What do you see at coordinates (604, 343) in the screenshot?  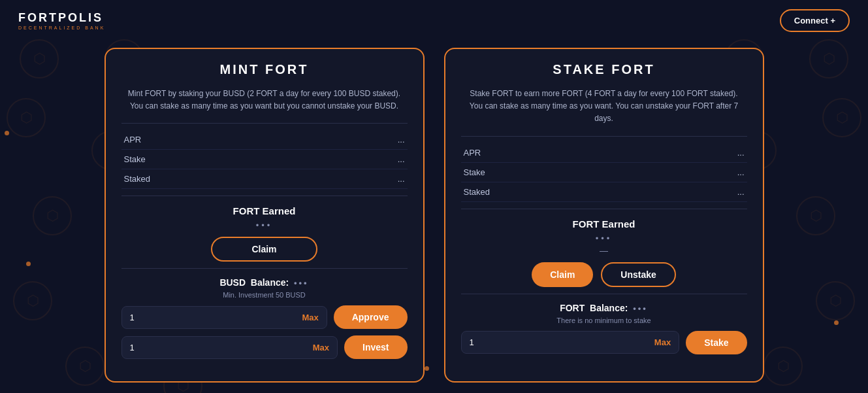 I see `stake-input-row: Max Stake` at bounding box center [604, 343].